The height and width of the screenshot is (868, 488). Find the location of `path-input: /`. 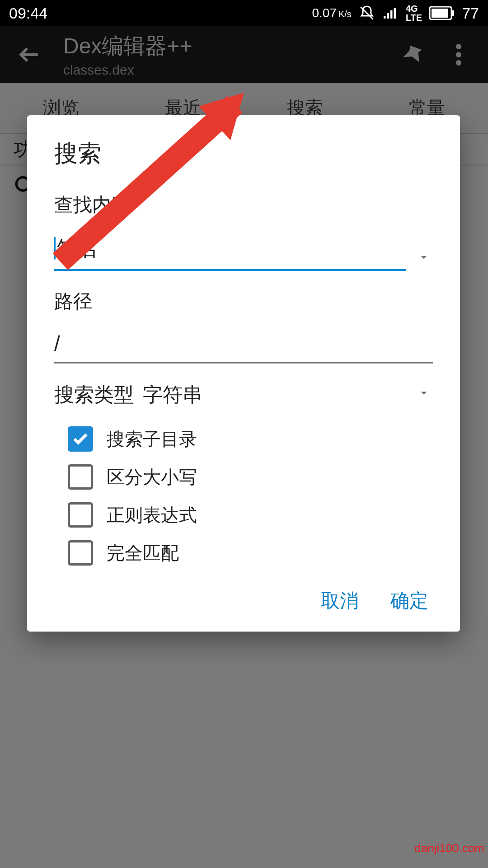

path-input: / is located at coordinates (244, 345).